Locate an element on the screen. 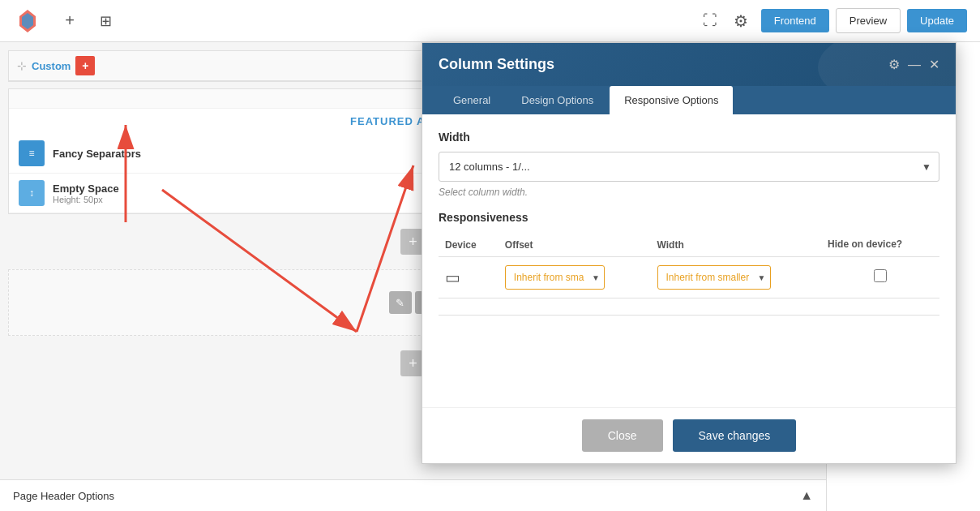  top-toolbar: + ⊞ ⛶ ⚙ Frontend Preview Update is located at coordinates (490, 21).